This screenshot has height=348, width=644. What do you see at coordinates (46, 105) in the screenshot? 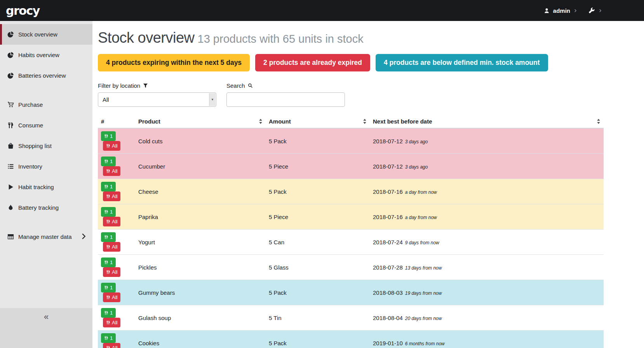
I see `sidebar-item-purchase: Purchase` at bounding box center [46, 105].